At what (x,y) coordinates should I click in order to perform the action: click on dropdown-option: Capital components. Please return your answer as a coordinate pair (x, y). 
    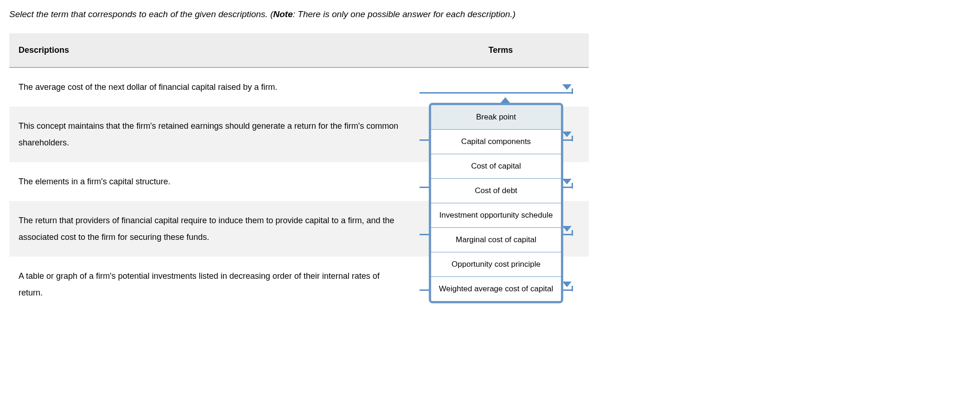
    Looking at the image, I should click on (496, 142).